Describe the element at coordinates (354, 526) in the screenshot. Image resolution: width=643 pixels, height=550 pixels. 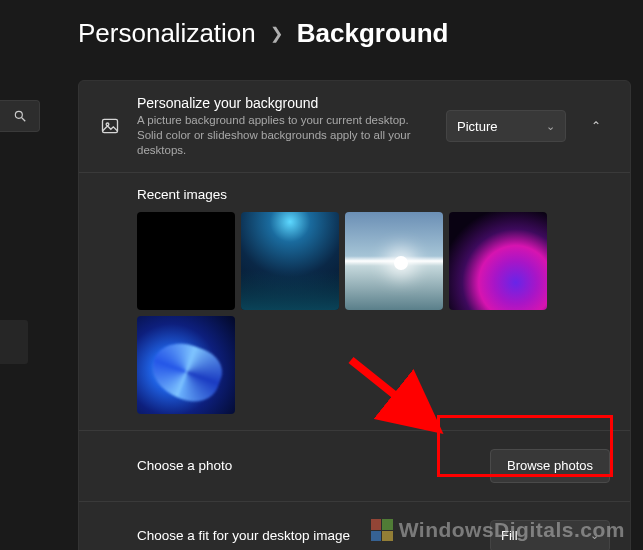
I see `choose-fit-section: Choose a fit for your desktop image Fill…` at that location.